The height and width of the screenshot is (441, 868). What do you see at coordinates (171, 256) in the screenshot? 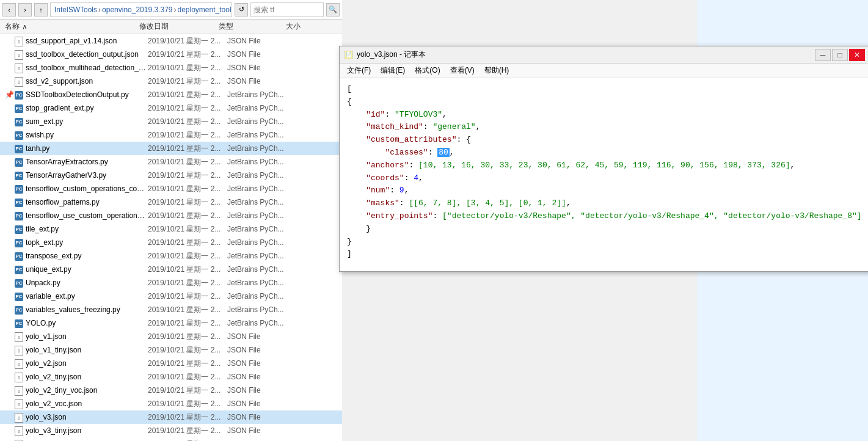
I see `file-row: PCtranspose_ext.py2019/10/21 星期一 2...Jet…` at bounding box center [171, 256].